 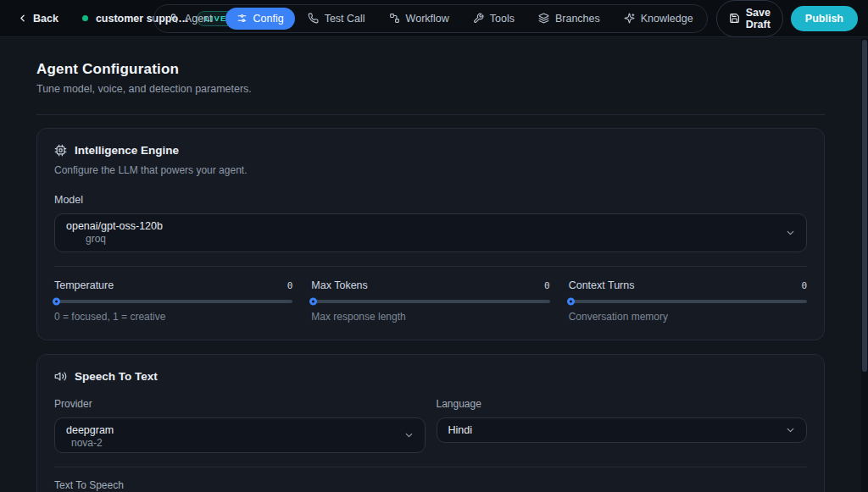 What do you see at coordinates (659, 19) in the screenshot?
I see `tab-knowledge: Knowledge` at bounding box center [659, 19].